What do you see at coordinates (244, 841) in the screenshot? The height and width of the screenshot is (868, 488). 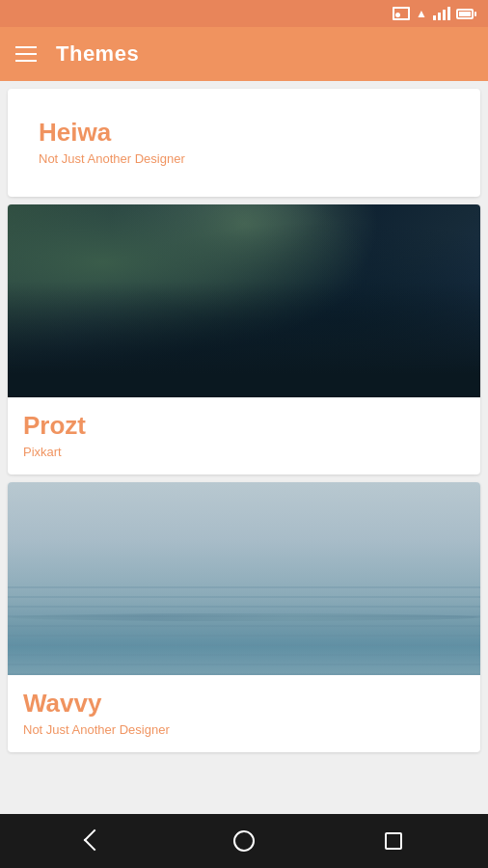 I see `home-button` at bounding box center [244, 841].